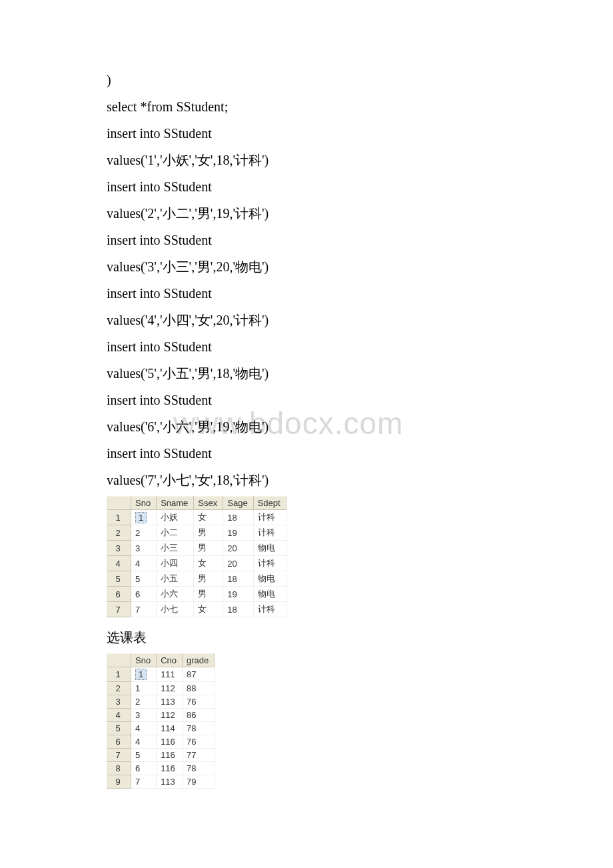 This screenshot has height=868, width=613. What do you see at coordinates (196, 548) in the screenshot?
I see `table-row: 3 3 小三 男 20 物电` at bounding box center [196, 548].